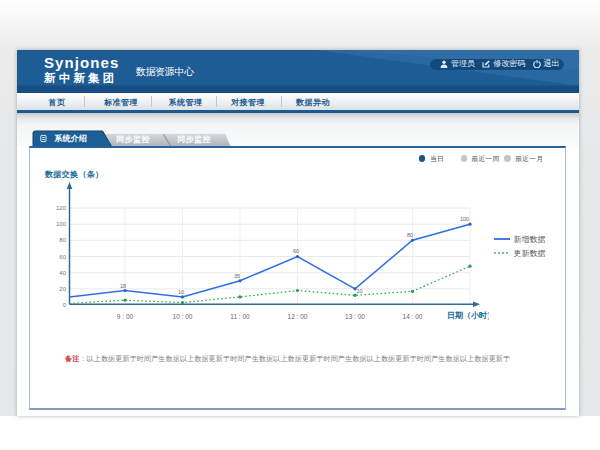 This screenshot has height=450, width=600. I want to click on svg-text: 12 : 00, so click(298, 316).